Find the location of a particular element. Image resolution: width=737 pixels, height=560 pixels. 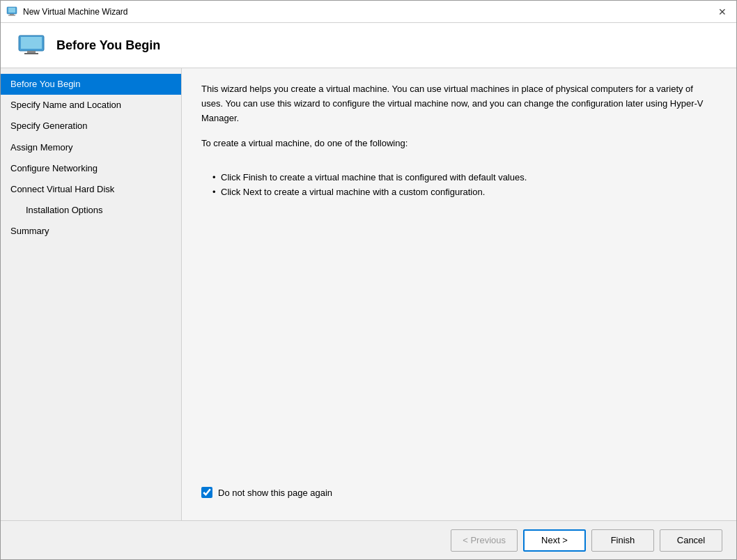

dont-show-again-checkbox is located at coordinates (207, 492).